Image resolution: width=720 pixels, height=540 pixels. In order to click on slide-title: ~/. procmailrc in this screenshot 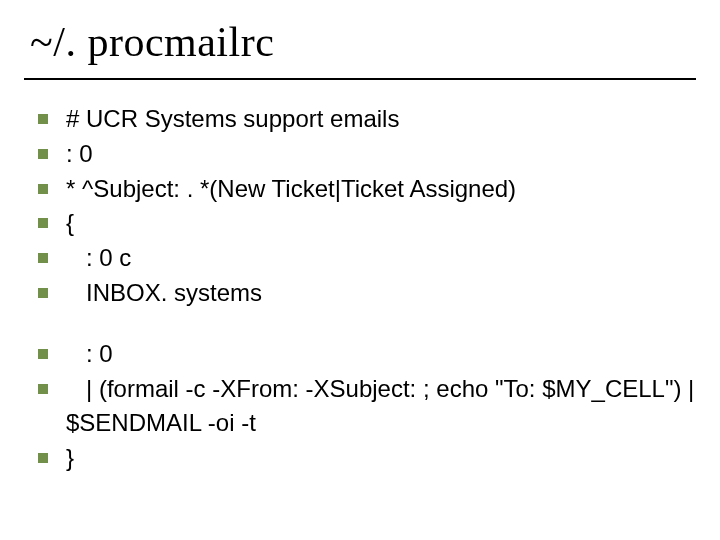, I will do `click(360, 40)`.